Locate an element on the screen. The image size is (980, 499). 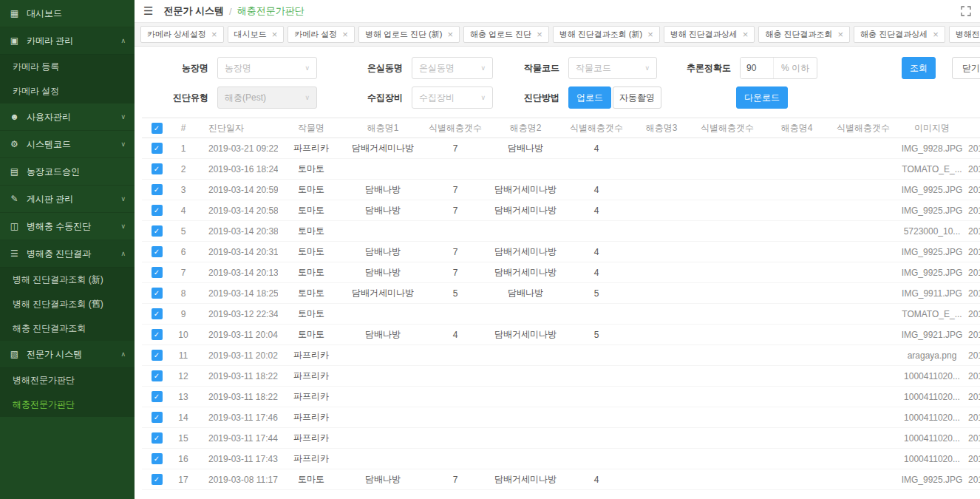
sidebar-item-diagnosis-results: ☰병해충 진단결과∧ is located at coordinates (67, 254).